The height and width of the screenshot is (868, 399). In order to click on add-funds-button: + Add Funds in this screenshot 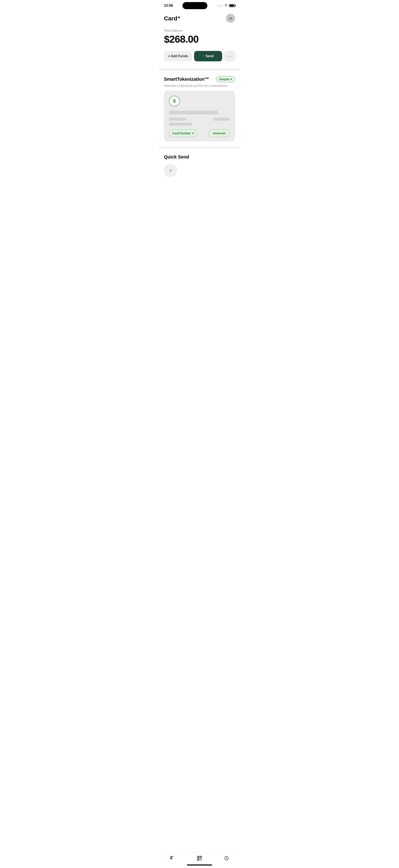, I will do `click(178, 56)`.